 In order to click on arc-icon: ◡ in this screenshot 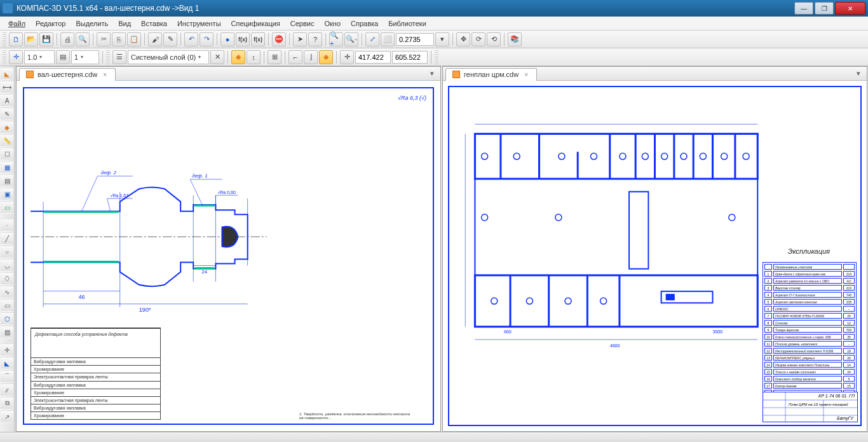, I will do `click(7, 265)`.